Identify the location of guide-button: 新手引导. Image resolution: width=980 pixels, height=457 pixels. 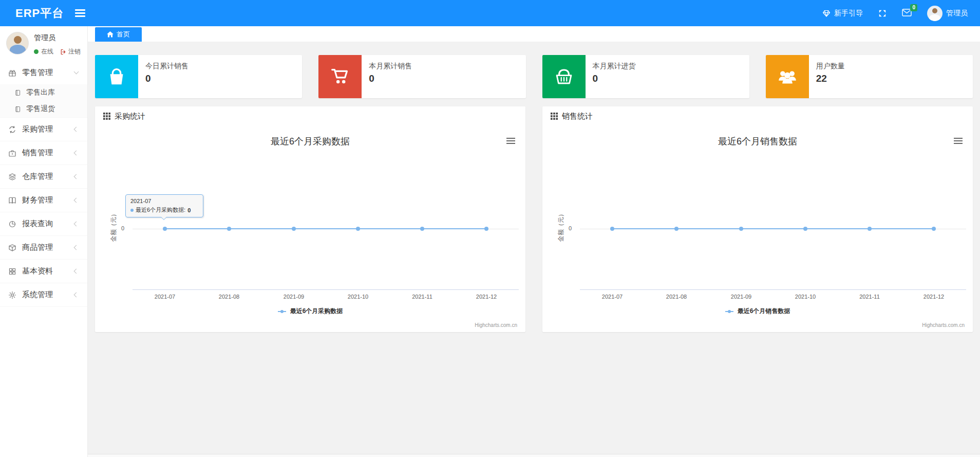
(842, 13).